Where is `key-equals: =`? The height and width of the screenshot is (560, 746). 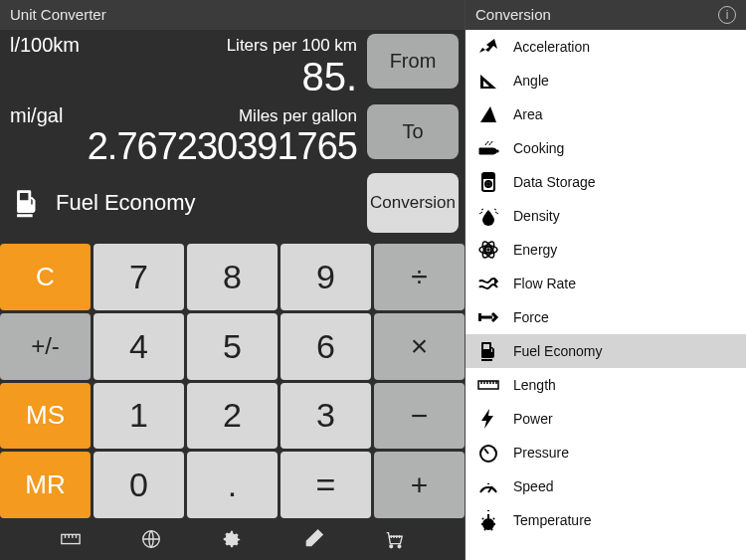 key-equals: = is located at coordinates (326, 485).